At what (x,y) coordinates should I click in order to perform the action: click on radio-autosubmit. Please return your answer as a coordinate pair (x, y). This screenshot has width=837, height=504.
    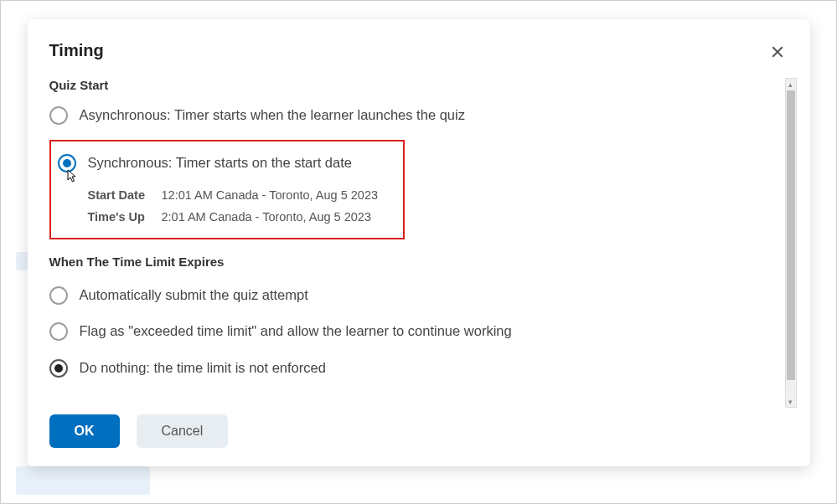
    Looking at the image, I should click on (59, 296).